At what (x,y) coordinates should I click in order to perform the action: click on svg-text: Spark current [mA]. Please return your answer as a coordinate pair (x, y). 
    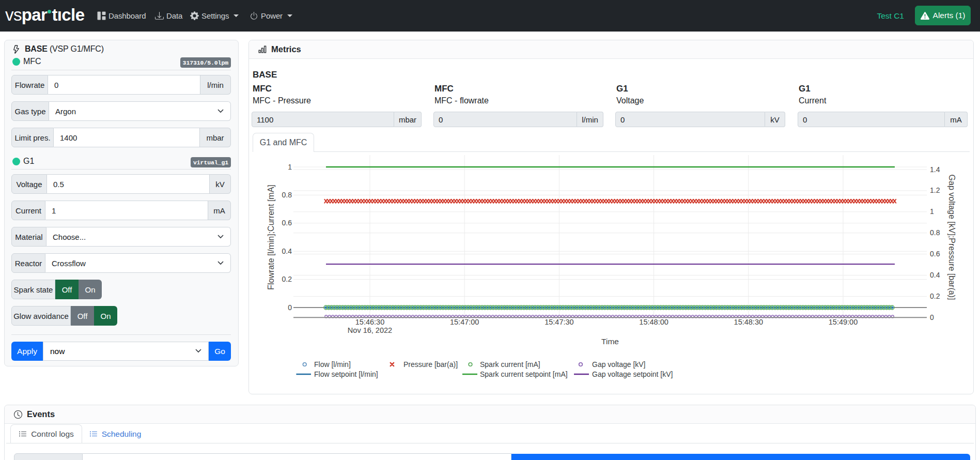
    Looking at the image, I should click on (510, 364).